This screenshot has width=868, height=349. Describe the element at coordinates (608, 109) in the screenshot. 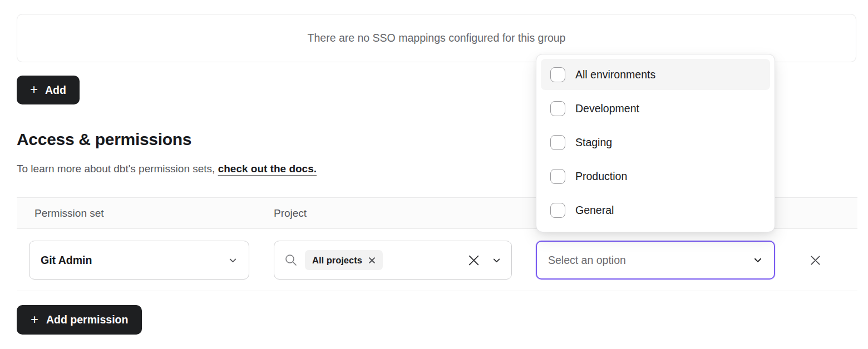

I see `dropdown-option-label: Development` at that location.